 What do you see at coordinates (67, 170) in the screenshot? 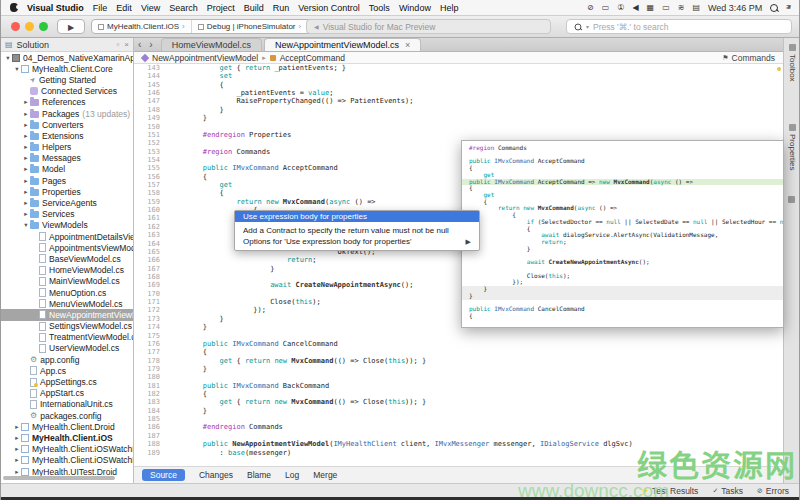
I see `tree-item-model: ▸Model` at bounding box center [67, 170].